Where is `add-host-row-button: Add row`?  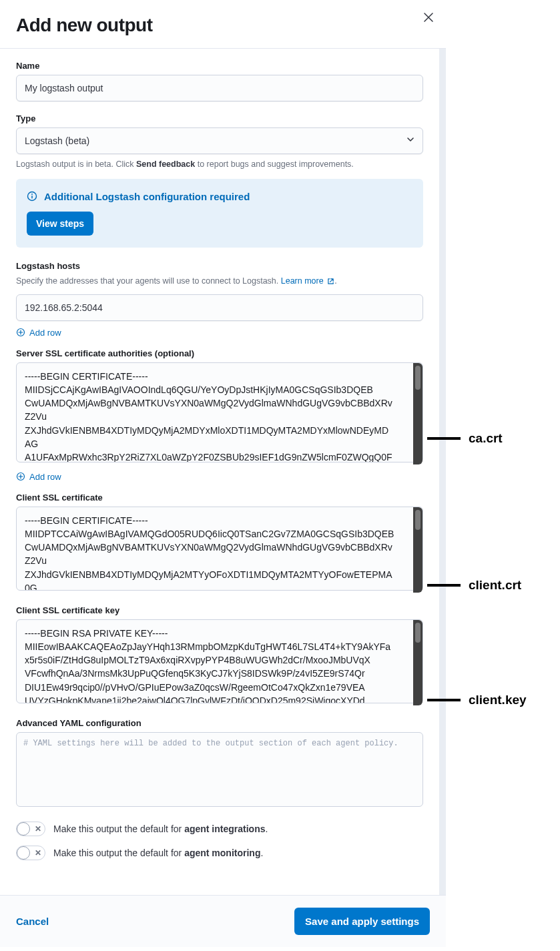
add-host-row-button: Add row is located at coordinates (220, 332).